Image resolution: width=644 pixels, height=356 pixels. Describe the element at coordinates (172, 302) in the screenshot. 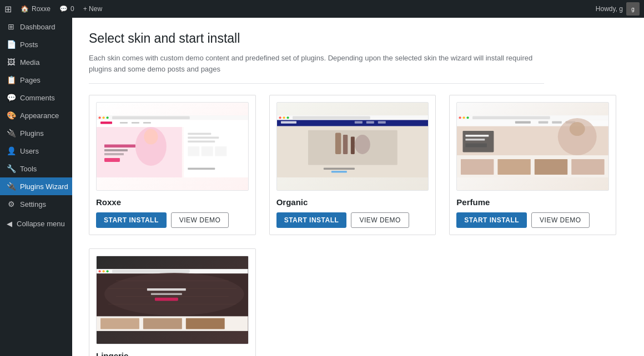

I see `skin-card-lingerie: Lingerie START INSTALL VIEW DEMO` at that location.